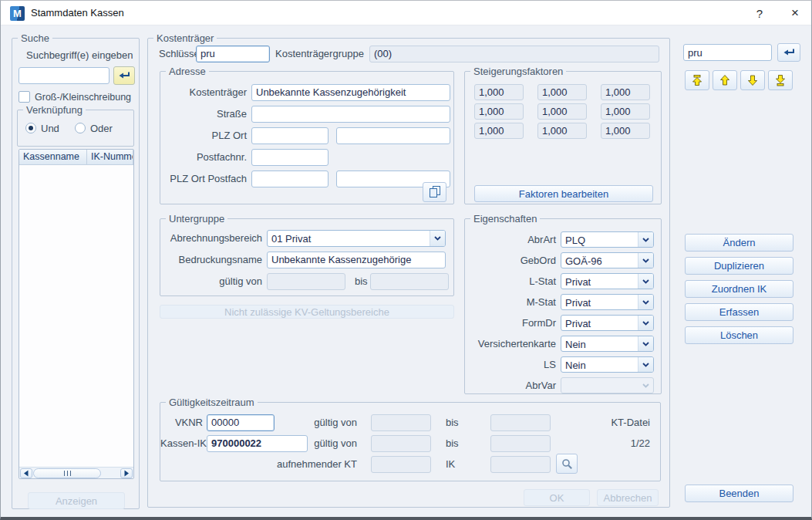  I want to click on scrollbar-thumb, so click(67, 474).